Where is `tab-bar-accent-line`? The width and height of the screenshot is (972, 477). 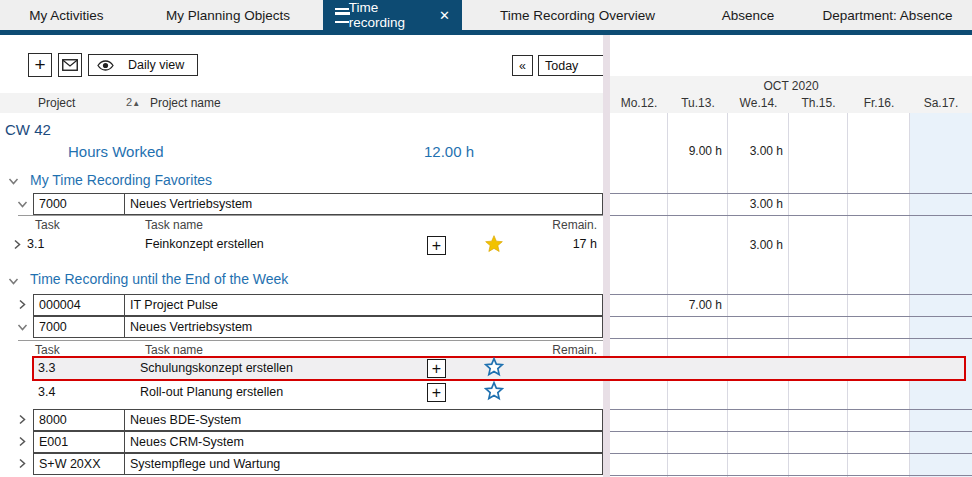 tab-bar-accent-line is located at coordinates (486, 32).